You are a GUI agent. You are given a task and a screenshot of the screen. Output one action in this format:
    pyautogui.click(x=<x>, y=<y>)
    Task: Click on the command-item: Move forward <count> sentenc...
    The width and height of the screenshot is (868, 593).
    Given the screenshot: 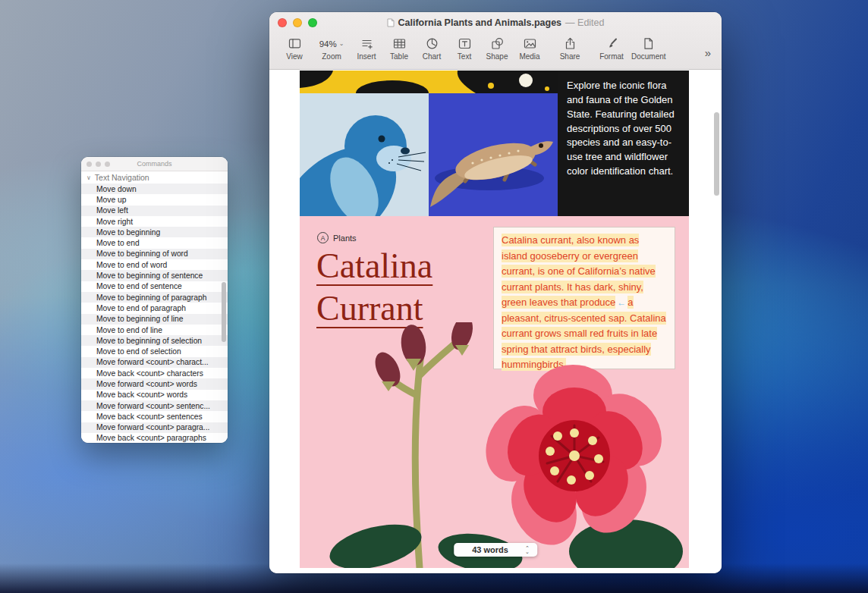 What is the action you would take?
    pyautogui.click(x=155, y=406)
    